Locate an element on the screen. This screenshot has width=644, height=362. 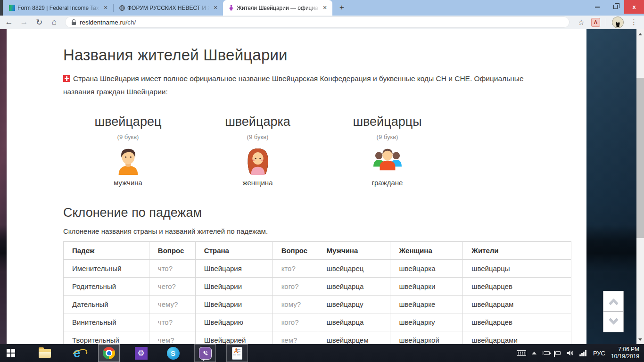
address-bar: residentname.ru/ch/ is located at coordinates (317, 22).